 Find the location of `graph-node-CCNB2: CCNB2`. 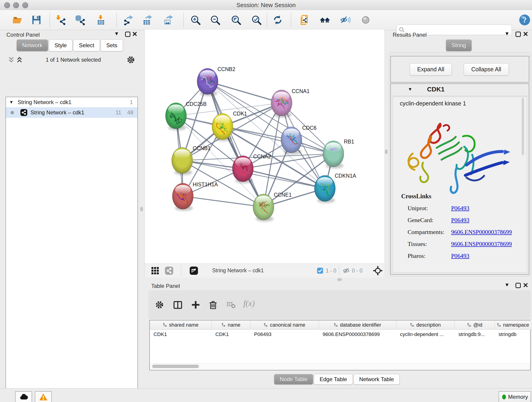

graph-node-CCNB2: CCNB2 is located at coordinates (216, 81).